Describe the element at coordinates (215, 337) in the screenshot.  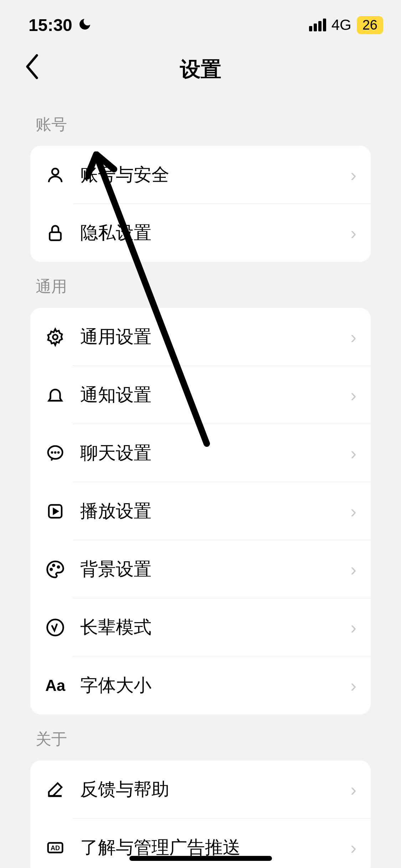
I see `item-label: 通用设置` at that location.